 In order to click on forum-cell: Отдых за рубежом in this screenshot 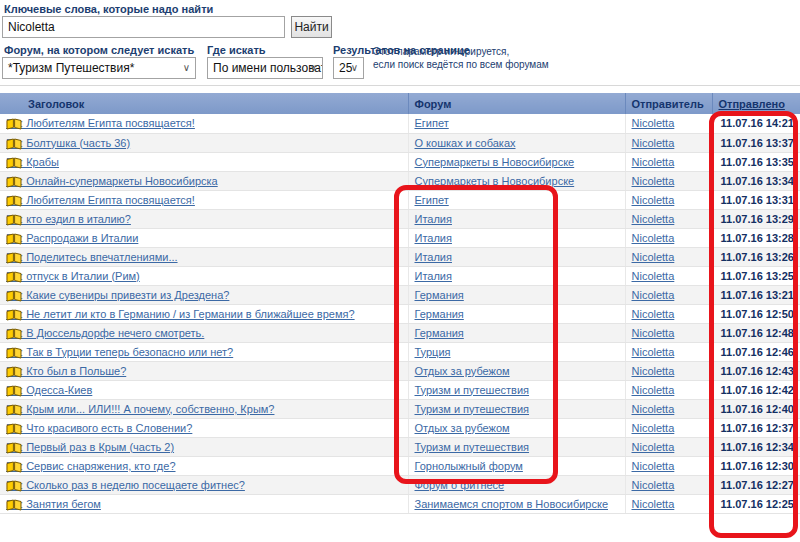, I will do `click(516, 370)`.